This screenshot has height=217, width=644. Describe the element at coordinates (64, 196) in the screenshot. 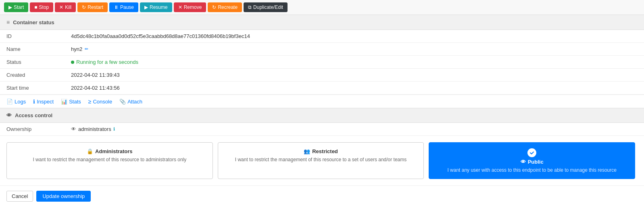

I see `update-ownership-button: Update ownership` at that location.